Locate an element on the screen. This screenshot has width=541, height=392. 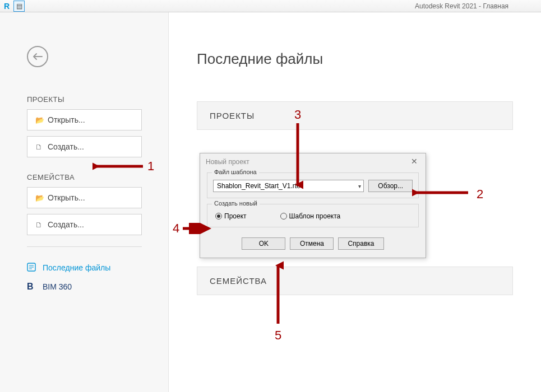
template-file-select: Shablon_Revit_Start_V1.rte ▾ is located at coordinates (288, 186).